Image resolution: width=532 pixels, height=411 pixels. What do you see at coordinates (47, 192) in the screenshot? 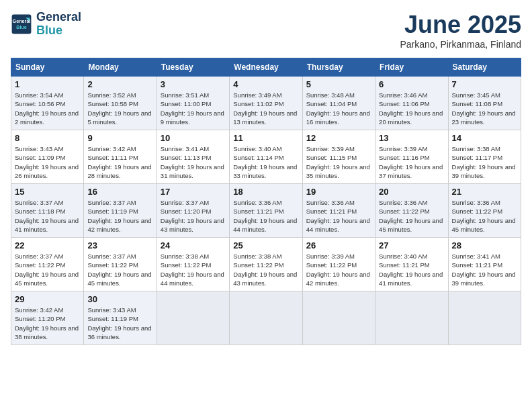
I see `day-number: 15` at bounding box center [47, 192].